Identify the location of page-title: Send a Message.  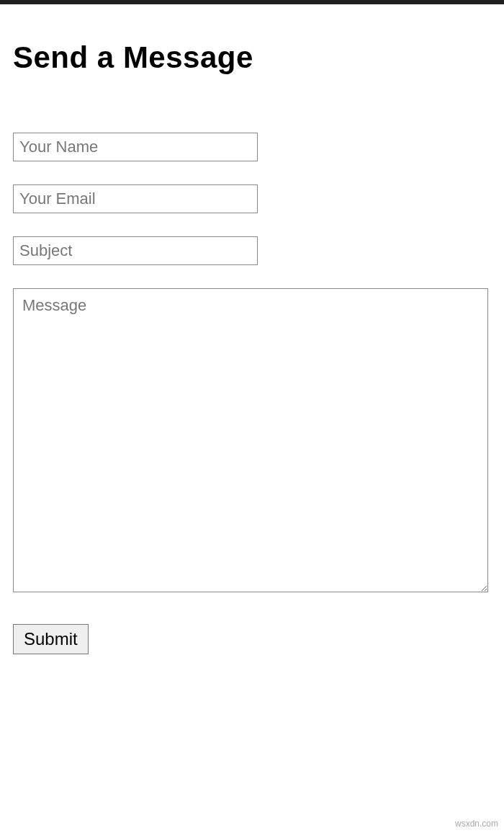
(252, 58).